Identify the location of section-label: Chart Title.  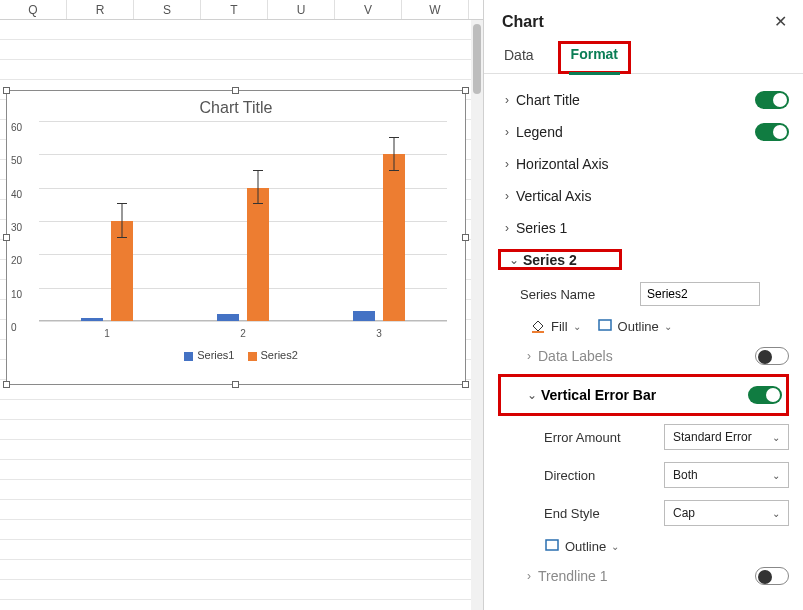
(636, 100).